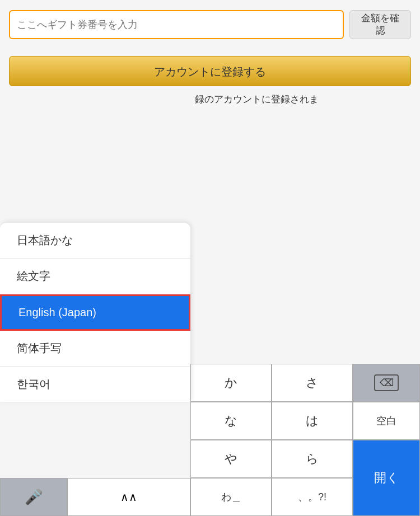  I want to click on space-key: 空白, so click(386, 421).